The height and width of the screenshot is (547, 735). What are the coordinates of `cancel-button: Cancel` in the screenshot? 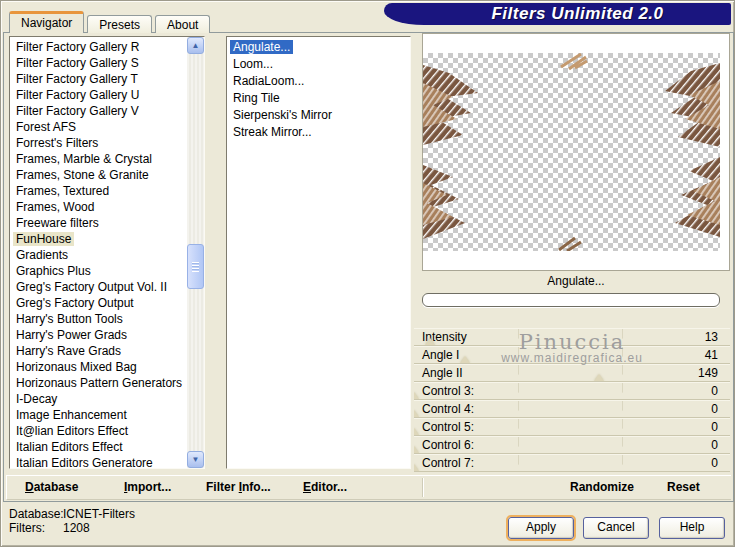 It's located at (616, 528).